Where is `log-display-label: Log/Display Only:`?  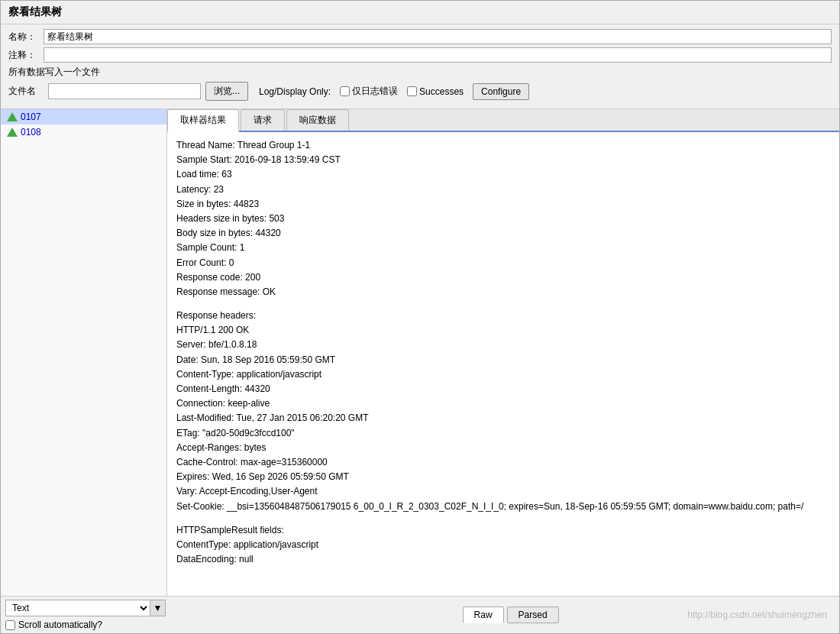 log-display-label: Log/Display Only: is located at coordinates (295, 92).